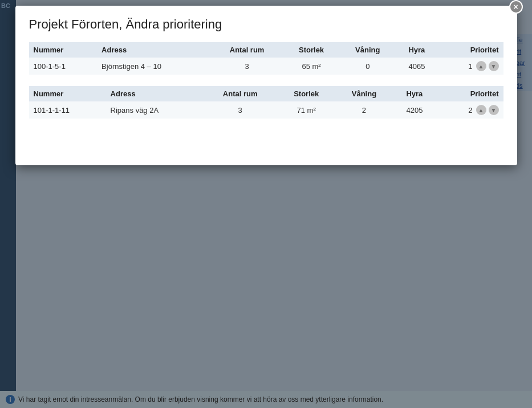  Describe the element at coordinates (155, 110) in the screenshot. I see `cell-adress: Ripans väg 2A` at that location.